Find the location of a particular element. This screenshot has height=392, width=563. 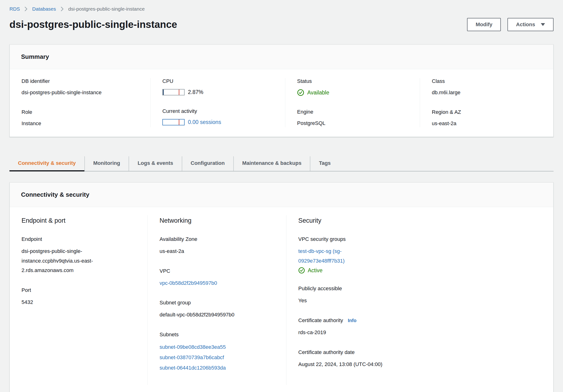

availability-zone-value: us-east-2a is located at coordinates (218, 251).